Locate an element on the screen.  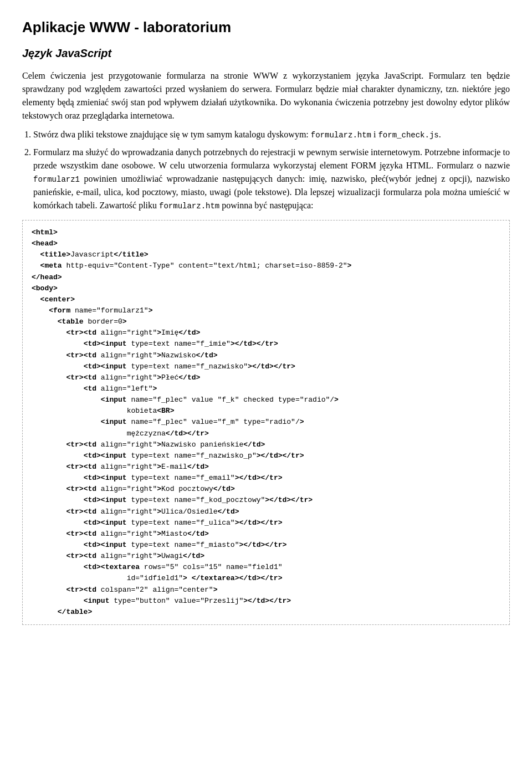
filename-formcheck: form_check.js is located at coordinates (408, 135).